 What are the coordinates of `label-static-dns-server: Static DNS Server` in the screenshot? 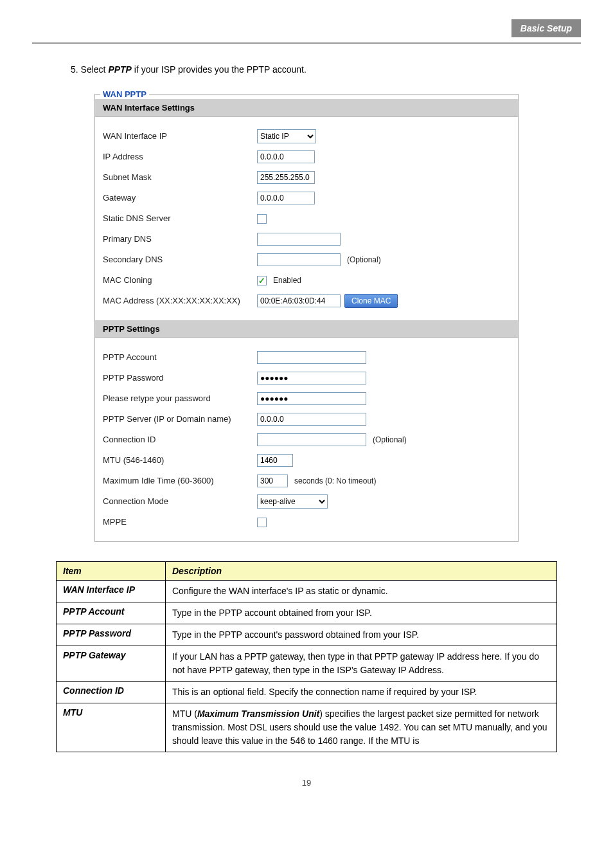 It's located at (180, 219).